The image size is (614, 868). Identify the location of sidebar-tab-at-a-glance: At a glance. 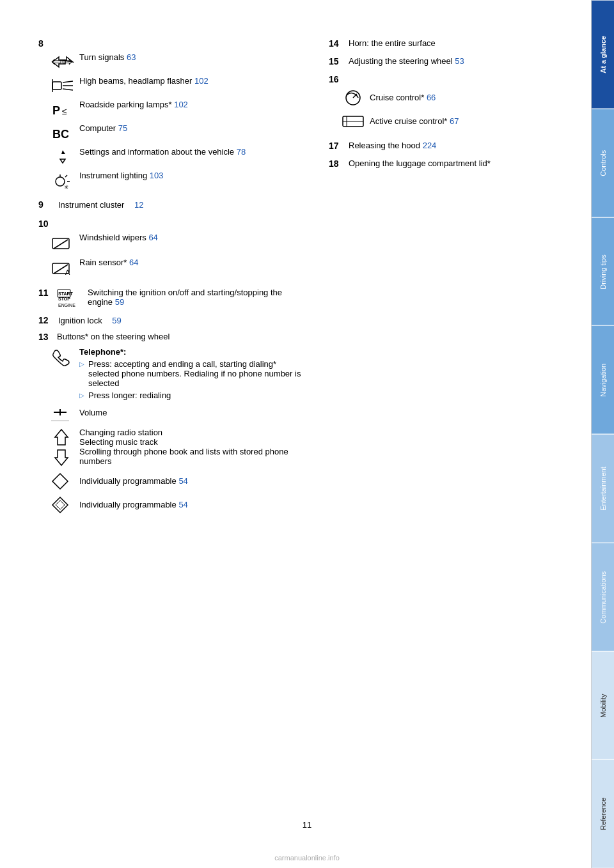
(602, 54).